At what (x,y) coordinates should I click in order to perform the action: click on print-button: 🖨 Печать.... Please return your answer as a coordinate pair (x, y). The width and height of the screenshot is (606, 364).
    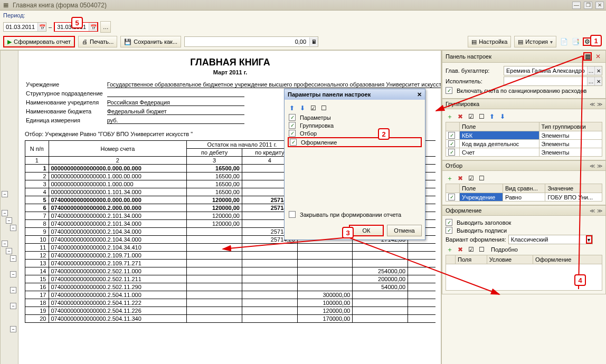
    Looking at the image, I should click on (98, 42).